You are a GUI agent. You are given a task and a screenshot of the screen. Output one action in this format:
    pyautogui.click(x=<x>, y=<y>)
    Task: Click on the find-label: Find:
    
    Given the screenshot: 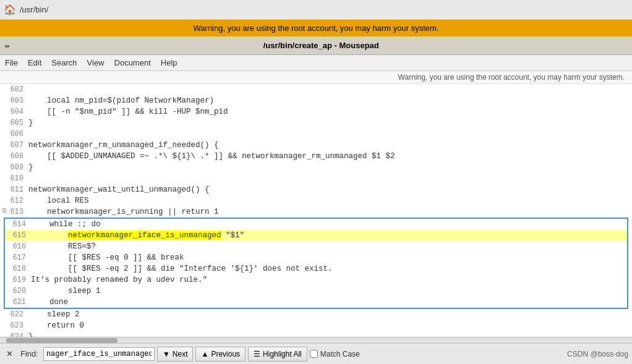 What is the action you would take?
    pyautogui.click(x=30, y=353)
    